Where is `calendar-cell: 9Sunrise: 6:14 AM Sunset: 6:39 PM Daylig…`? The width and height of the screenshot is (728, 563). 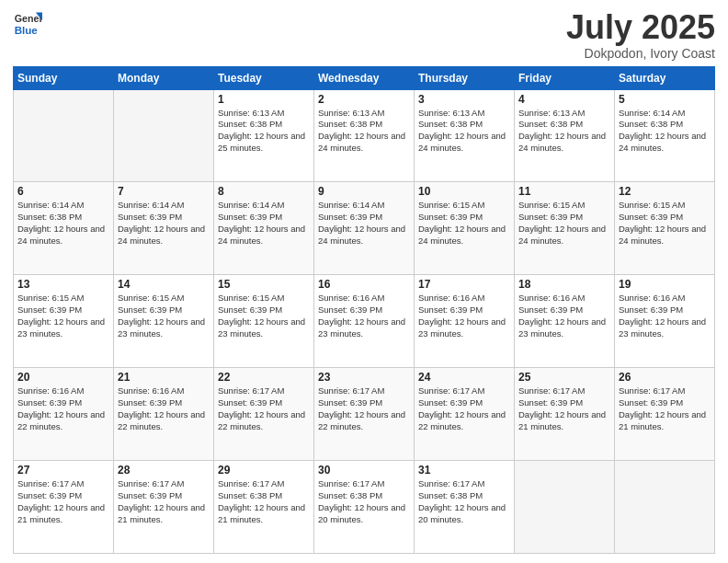 calendar-cell: 9Sunrise: 6:14 AM Sunset: 6:39 PM Daylig… is located at coordinates (364, 228).